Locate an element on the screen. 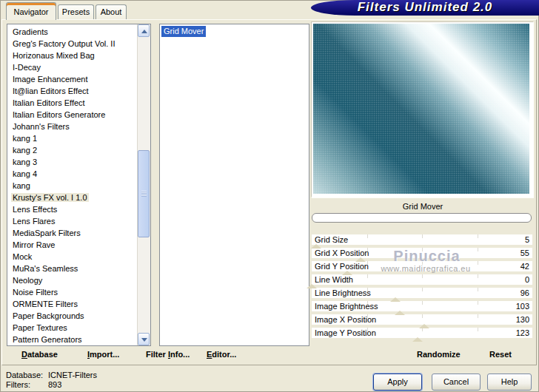 This screenshot has height=392, width=539. category-list-item: Paper Backgrounds is located at coordinates (78, 316).